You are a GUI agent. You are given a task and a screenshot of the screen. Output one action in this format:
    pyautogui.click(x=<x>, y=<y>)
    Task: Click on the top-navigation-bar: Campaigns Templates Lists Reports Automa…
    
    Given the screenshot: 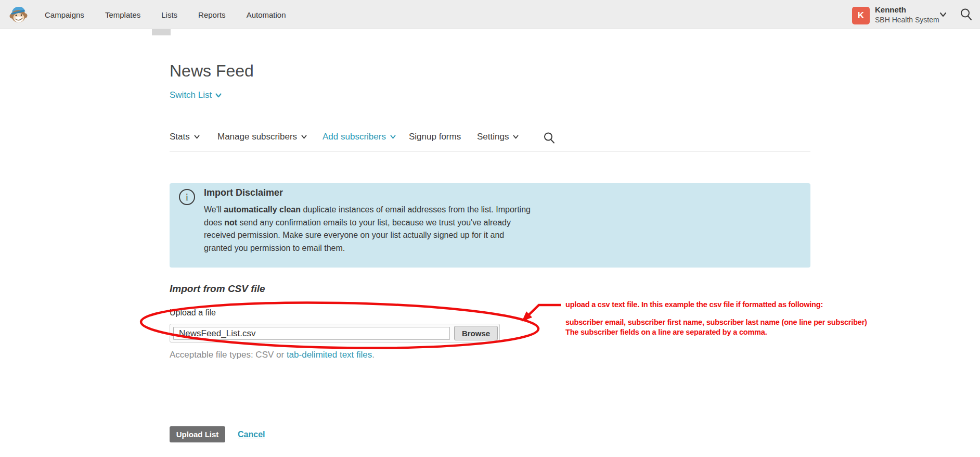 What is the action you would take?
    pyautogui.click(x=490, y=15)
    